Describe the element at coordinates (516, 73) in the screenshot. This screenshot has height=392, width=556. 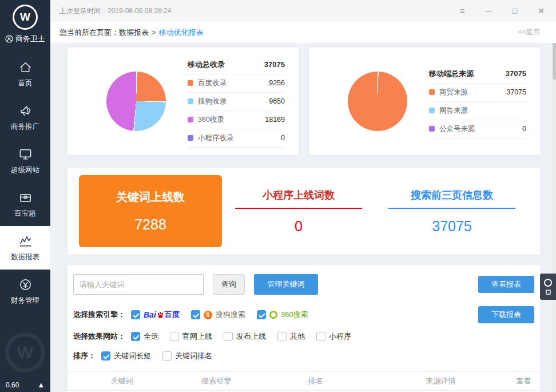
I see `legend-total: 37075` at that location.